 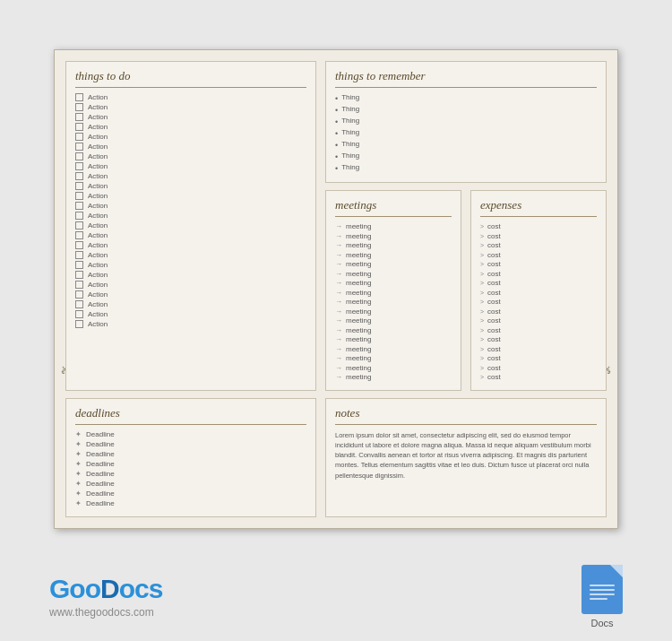 I want to click on deadline-item-text: Deadline, so click(x=100, y=484).